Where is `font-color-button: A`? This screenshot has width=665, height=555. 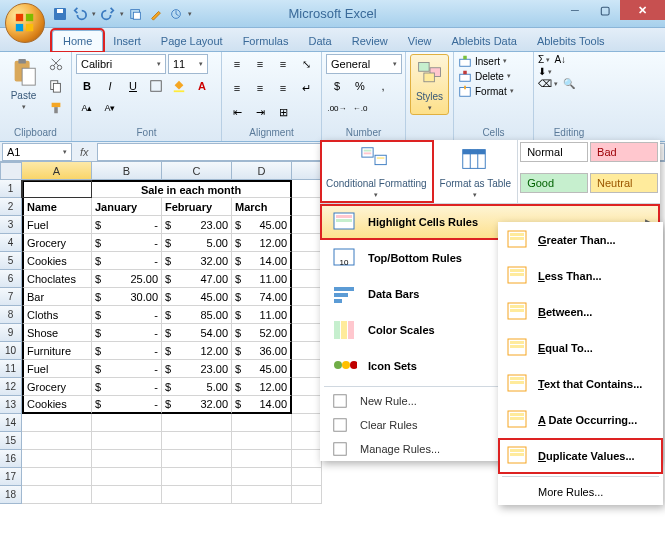
font-color-button: A is located at coordinates (202, 86).